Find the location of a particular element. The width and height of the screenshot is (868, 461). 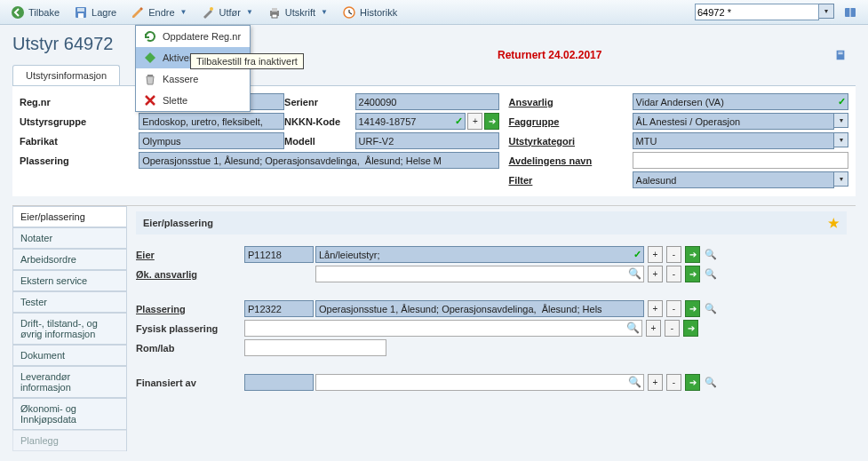

nkkn-input is located at coordinates (410, 121).